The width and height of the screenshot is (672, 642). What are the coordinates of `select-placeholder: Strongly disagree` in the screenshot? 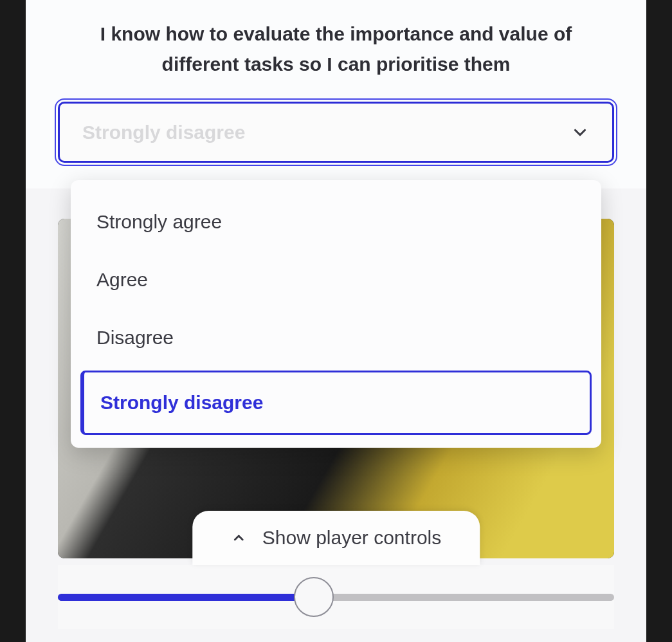 It's located at (163, 133).